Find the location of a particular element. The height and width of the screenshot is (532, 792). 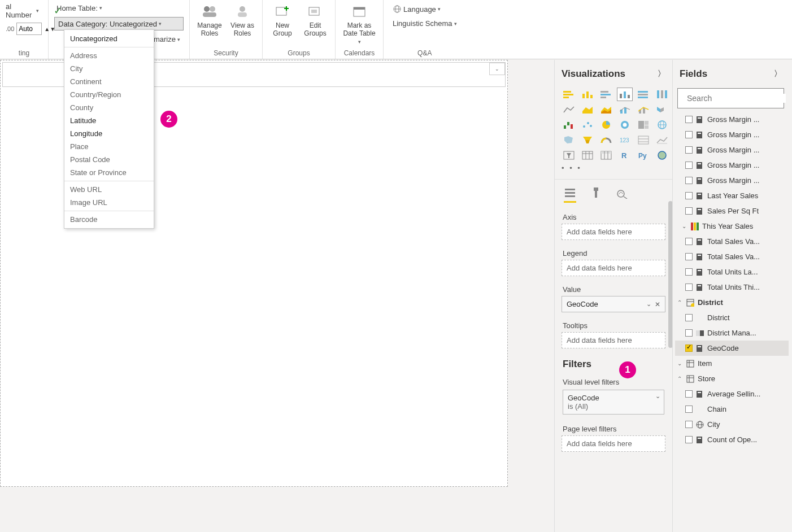

viz-pie is located at coordinates (606, 125).